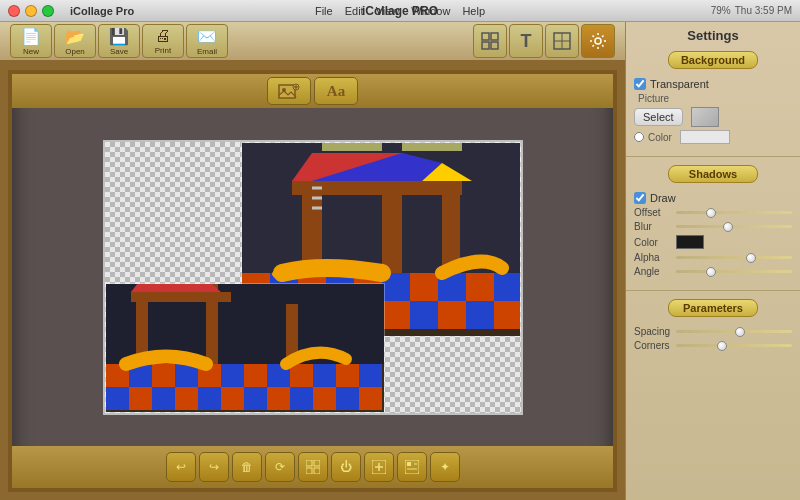 The height and width of the screenshot is (500, 800). I want to click on offset-row: Offset, so click(713, 212).